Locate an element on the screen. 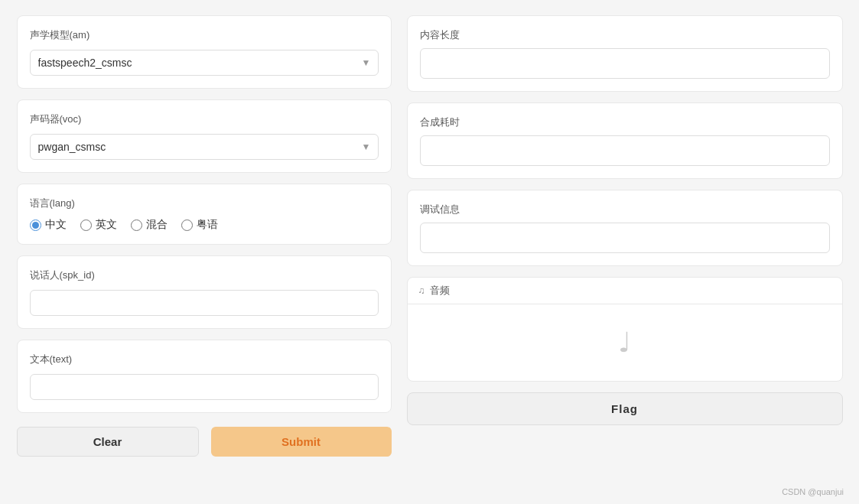 The image size is (859, 504). spk-label: 说话人(spk_id) is located at coordinates (204, 275).